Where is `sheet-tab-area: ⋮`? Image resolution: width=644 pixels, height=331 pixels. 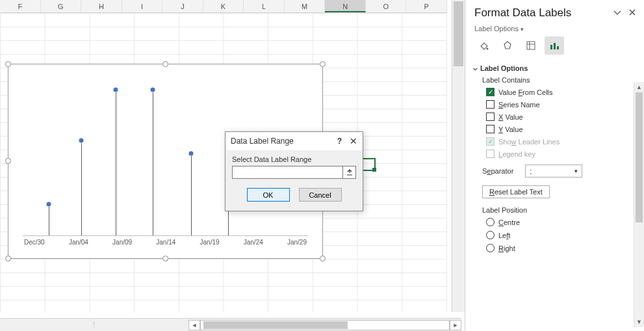
sheet-tab-area: ⋮ is located at coordinates (94, 325).